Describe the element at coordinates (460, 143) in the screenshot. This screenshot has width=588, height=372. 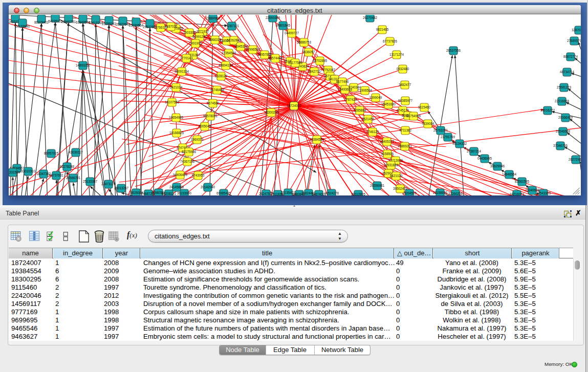
I see `svg-text: 95134332` at that location.